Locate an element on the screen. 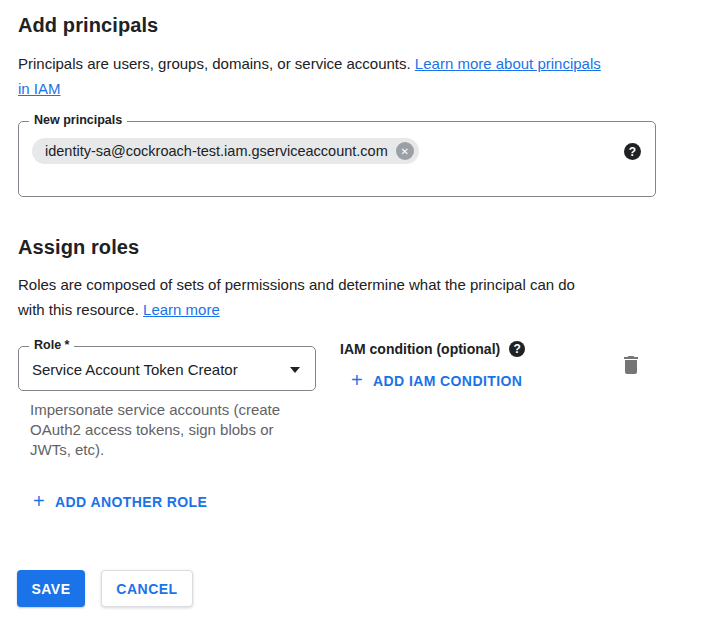  assign-roles-description-line1: Roles are composed of sets of permission… is located at coordinates (296, 284).